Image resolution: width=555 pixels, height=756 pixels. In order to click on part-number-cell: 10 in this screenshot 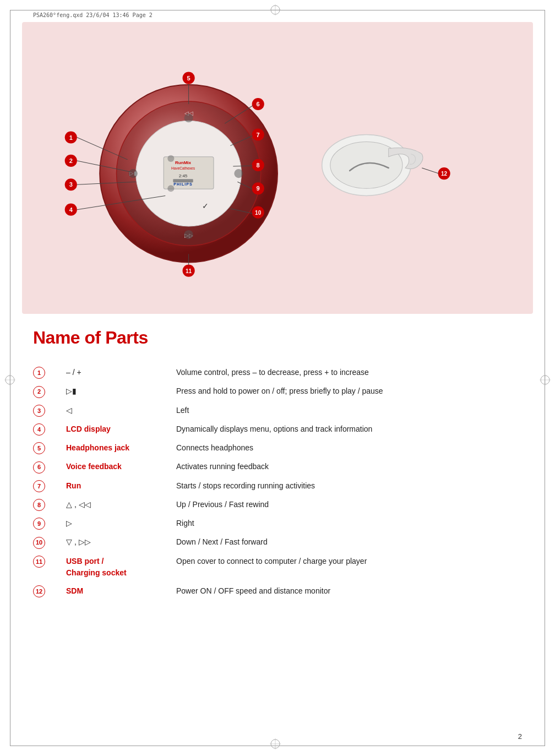, I will do `click(50, 542)`.